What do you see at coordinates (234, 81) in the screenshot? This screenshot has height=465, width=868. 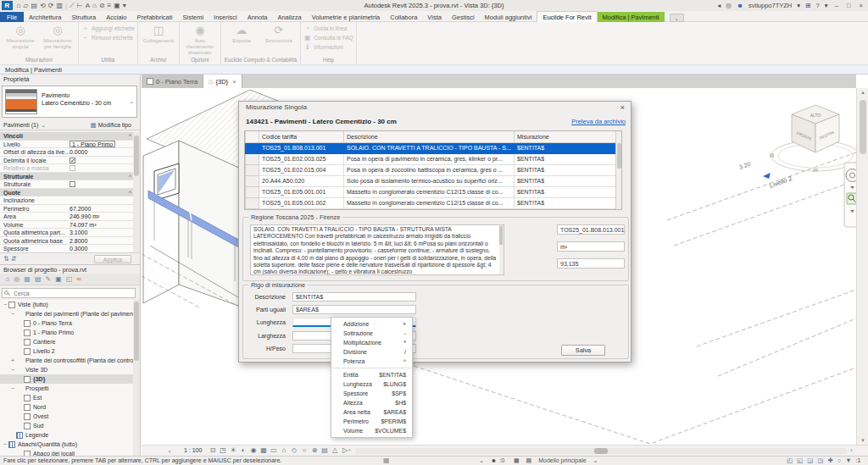 I see `close-tab-icon: ×` at bounding box center [234, 81].